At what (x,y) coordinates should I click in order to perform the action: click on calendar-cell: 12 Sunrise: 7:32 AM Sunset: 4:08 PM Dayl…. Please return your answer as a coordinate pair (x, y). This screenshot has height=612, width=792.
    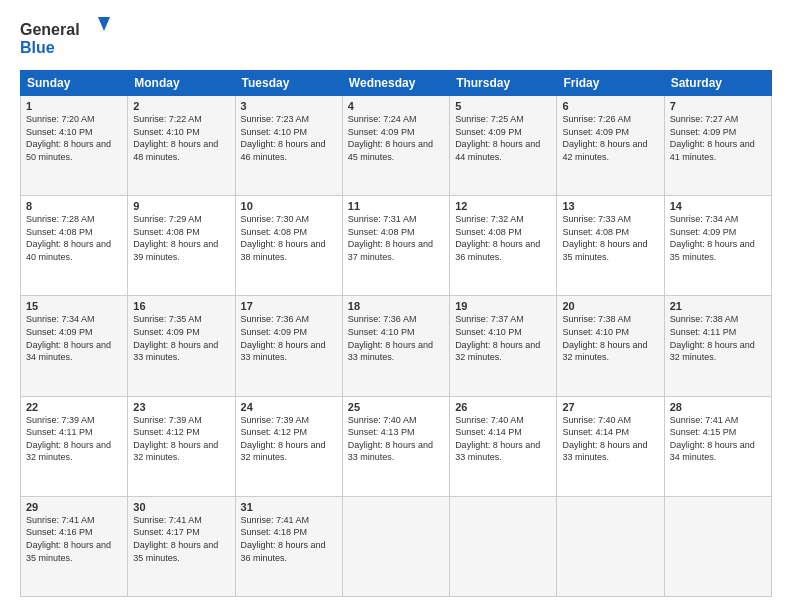
    Looking at the image, I should click on (504, 246).